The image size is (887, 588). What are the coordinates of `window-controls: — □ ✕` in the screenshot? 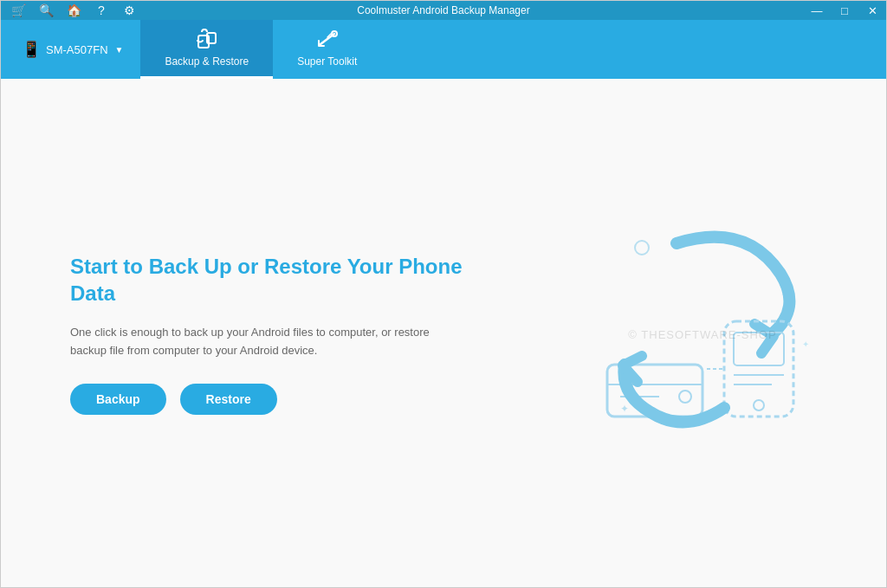 It's located at (845, 10).